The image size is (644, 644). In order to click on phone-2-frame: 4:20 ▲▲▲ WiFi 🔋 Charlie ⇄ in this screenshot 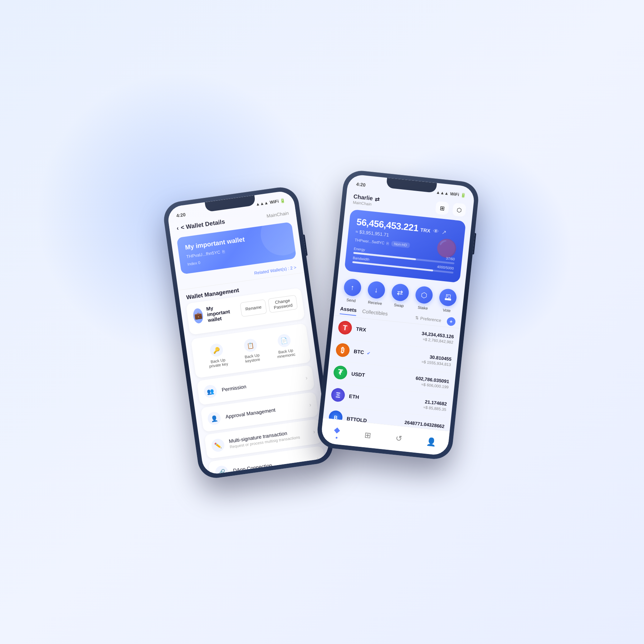, I will do `click(398, 315)`.